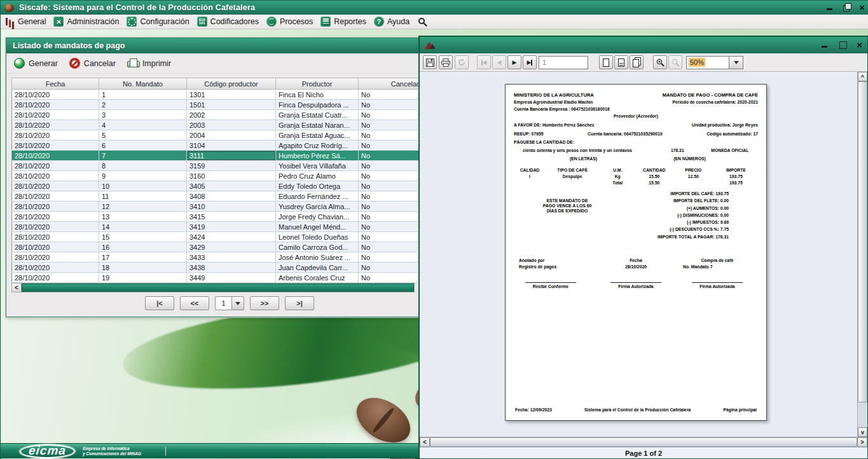  Describe the element at coordinates (317, 125) in the screenshot. I see `table-cell: Granja Estatal Naran...` at that location.